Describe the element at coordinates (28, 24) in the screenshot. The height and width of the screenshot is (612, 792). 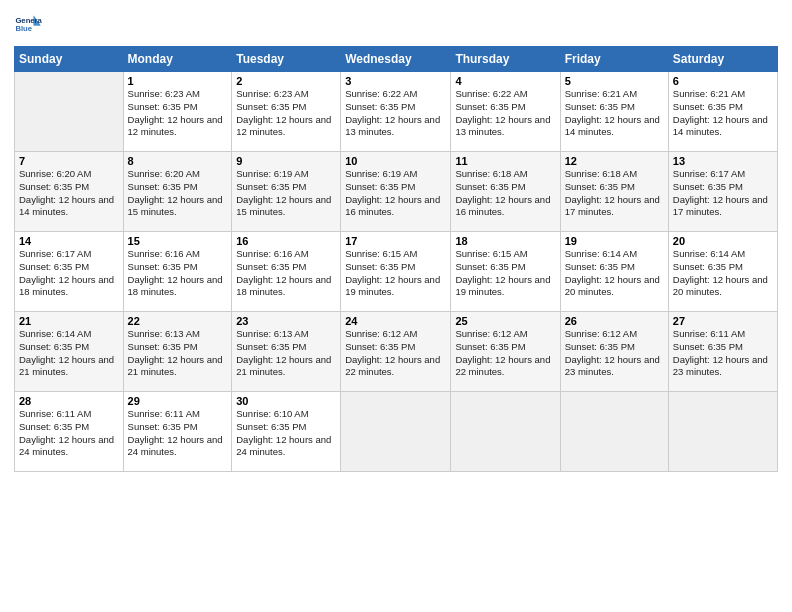
I see `logo-icon: General Blue` at that location.